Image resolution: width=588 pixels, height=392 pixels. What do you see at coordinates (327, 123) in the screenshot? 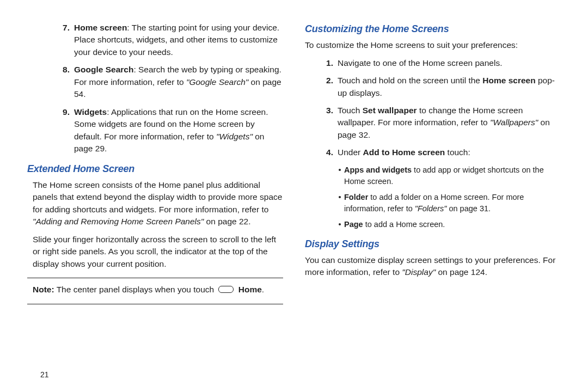
I see `item-number: 3.` at bounding box center [327, 123].